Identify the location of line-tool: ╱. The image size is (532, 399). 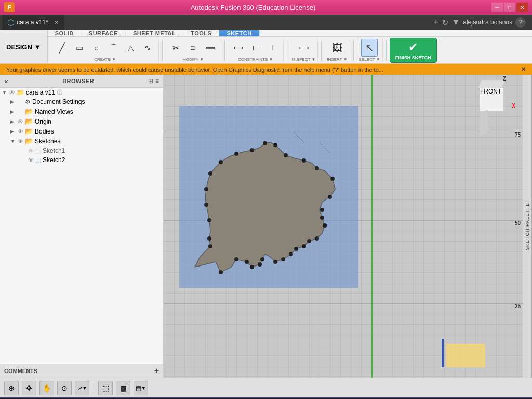
(62, 48).